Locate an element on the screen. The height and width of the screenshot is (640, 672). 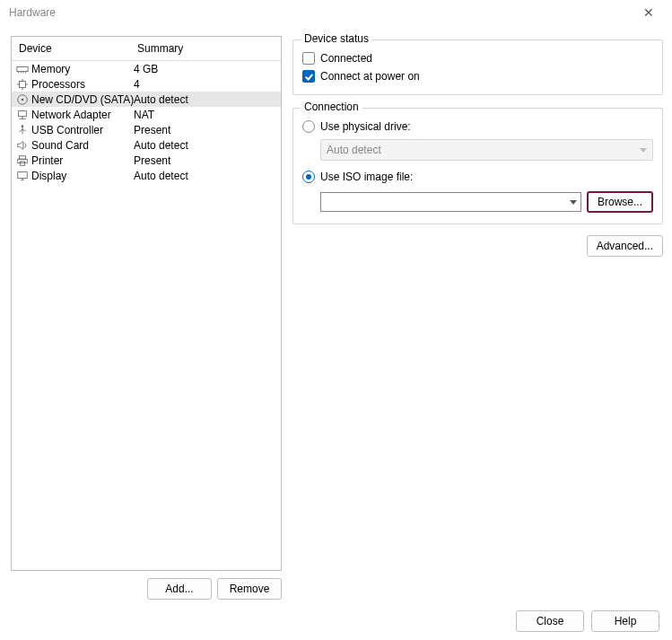
device-summary: NAT is located at coordinates (204, 115).